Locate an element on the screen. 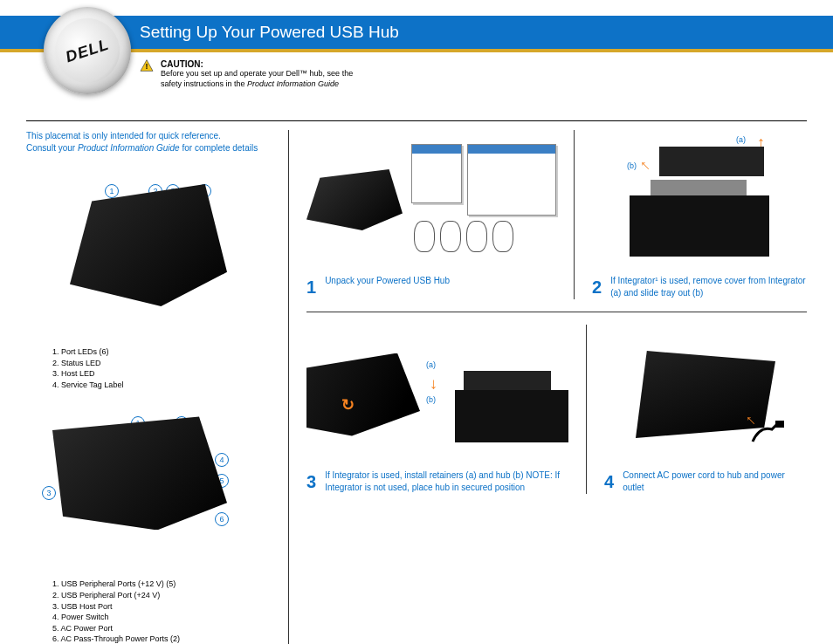 The width and height of the screenshot is (833, 644). step-4-image: ↑ is located at coordinates (706, 394).